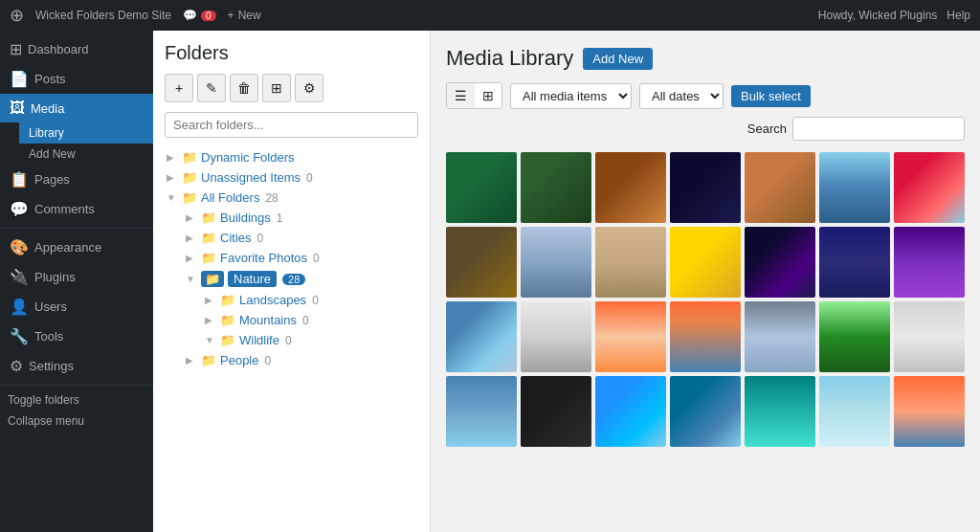 This screenshot has height=532, width=980. Describe the element at coordinates (780, 337) in the screenshot. I see `media-item-fog` at that location.